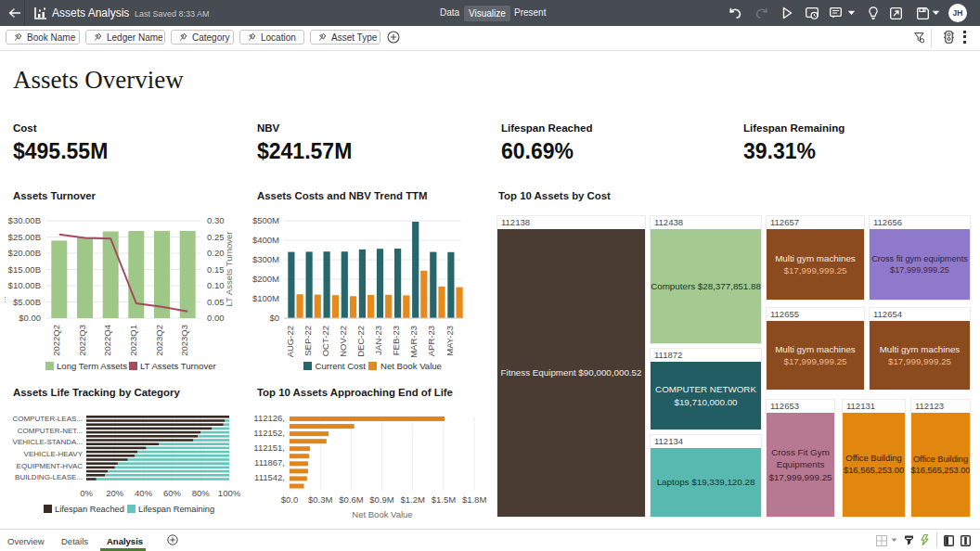 This screenshot has height=551, width=980. I want to click on svg-text: $10.00B, so click(24, 286).